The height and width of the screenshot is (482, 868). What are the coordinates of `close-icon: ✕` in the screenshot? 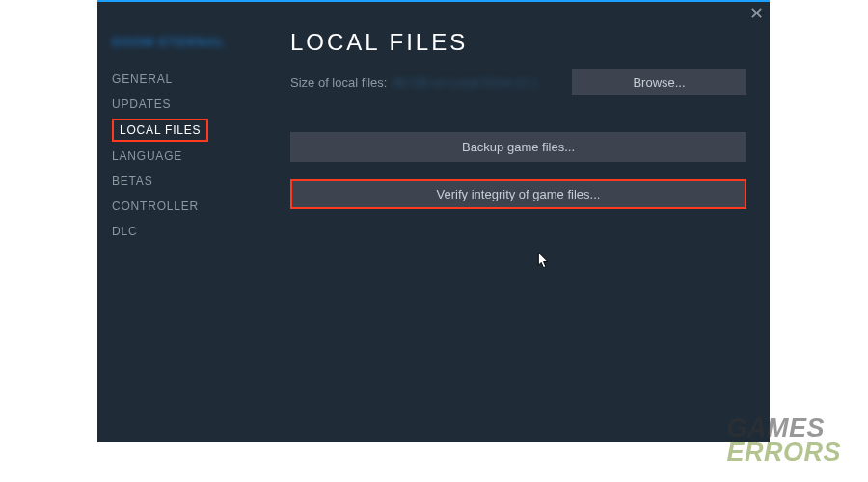 It's located at (756, 13).